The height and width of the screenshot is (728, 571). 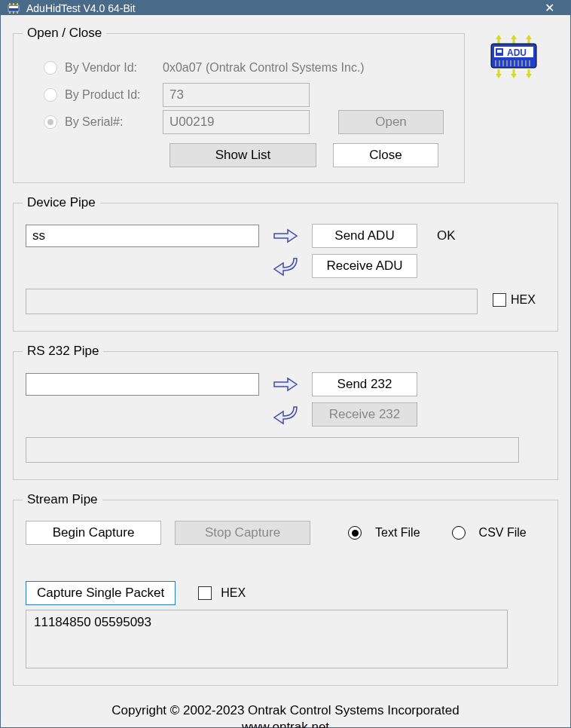 I want to click on begin-capture-button: Begin Capture, so click(x=93, y=533).